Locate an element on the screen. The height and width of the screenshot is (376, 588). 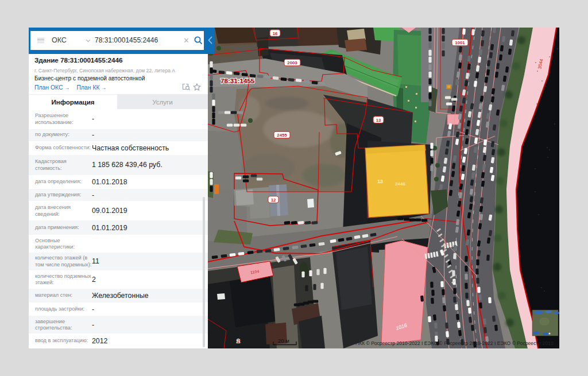
svg-text: 2 is located at coordinates (238, 341).